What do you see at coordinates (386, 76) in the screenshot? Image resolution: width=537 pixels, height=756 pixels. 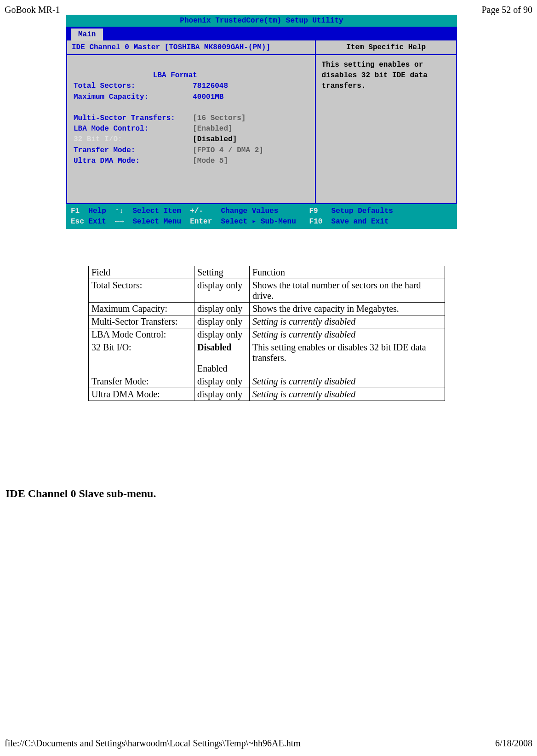 I see `bios-help-body: This setting enables or disables 32 bit …` at bounding box center [386, 76].